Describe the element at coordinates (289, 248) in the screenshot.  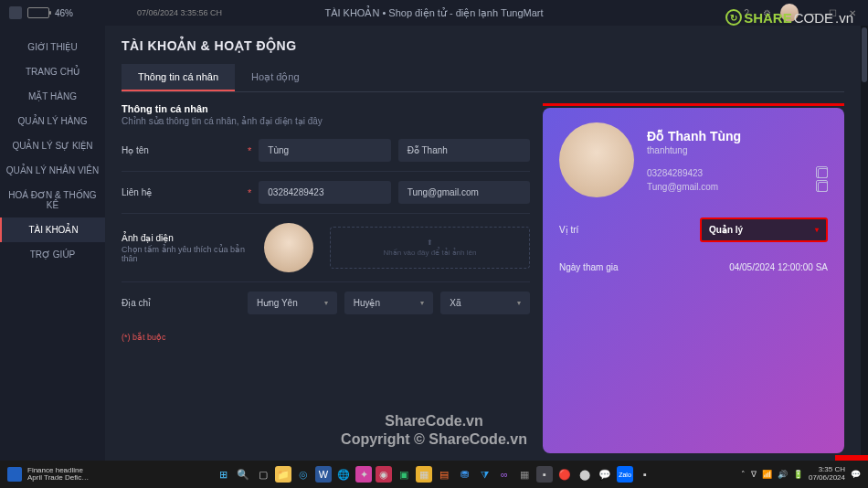
I see `avatar-preview` at that location.